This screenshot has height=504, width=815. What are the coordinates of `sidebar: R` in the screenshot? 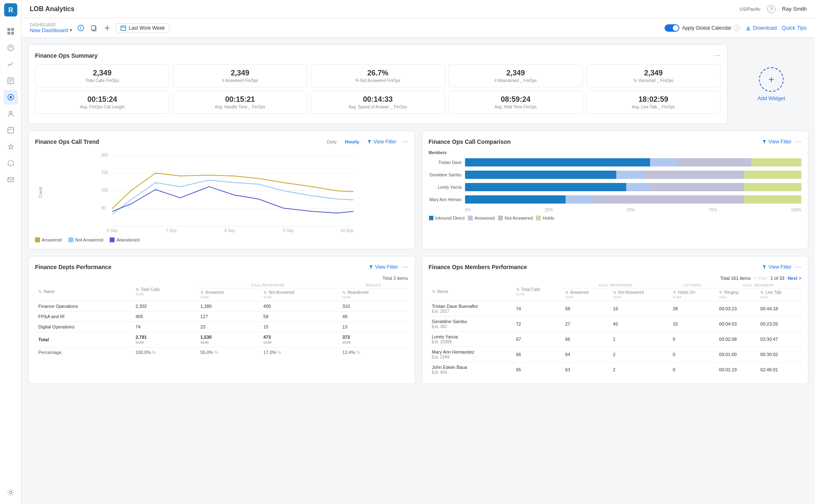 It's located at (11, 252).